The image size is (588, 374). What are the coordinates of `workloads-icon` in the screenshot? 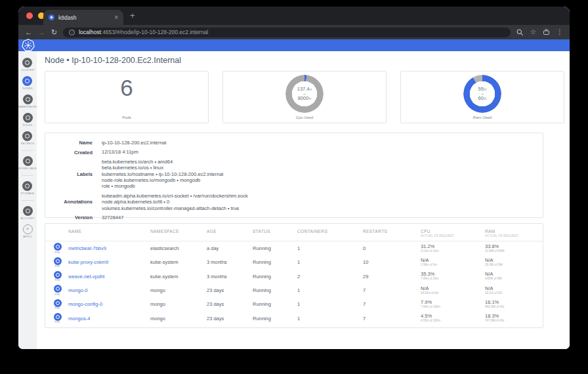 It's located at (28, 161).